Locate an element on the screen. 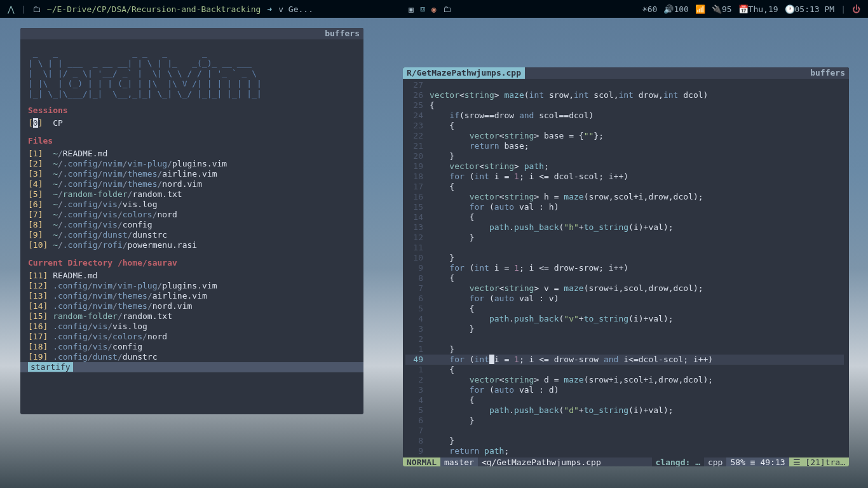  tray-files-icon: 🗀 is located at coordinates (447, 9).